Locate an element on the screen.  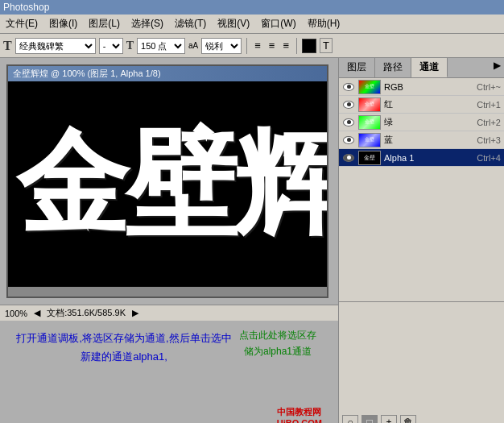
tab-layers: 图层 is located at coordinates (357, 68).